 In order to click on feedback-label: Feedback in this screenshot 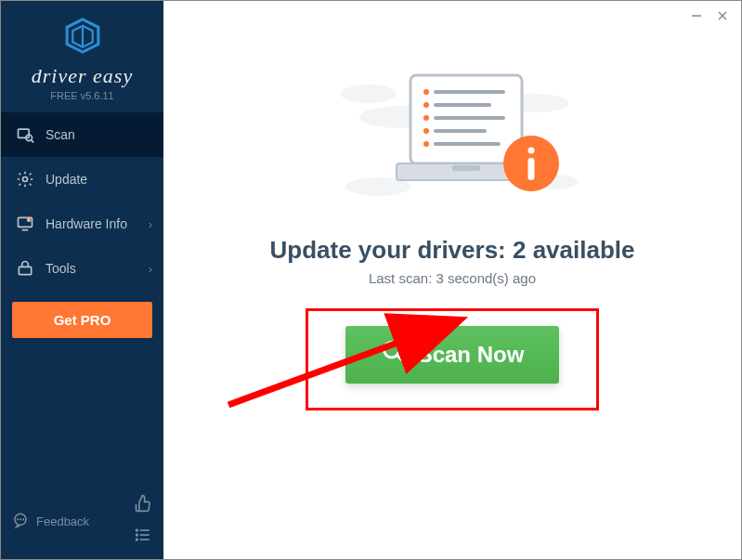, I will do `click(63, 522)`.